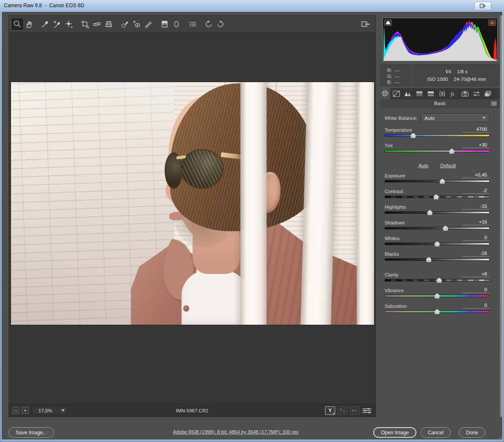  Describe the element at coordinates (355, 411) in the screenshot. I see `copy-settings-button` at that location.